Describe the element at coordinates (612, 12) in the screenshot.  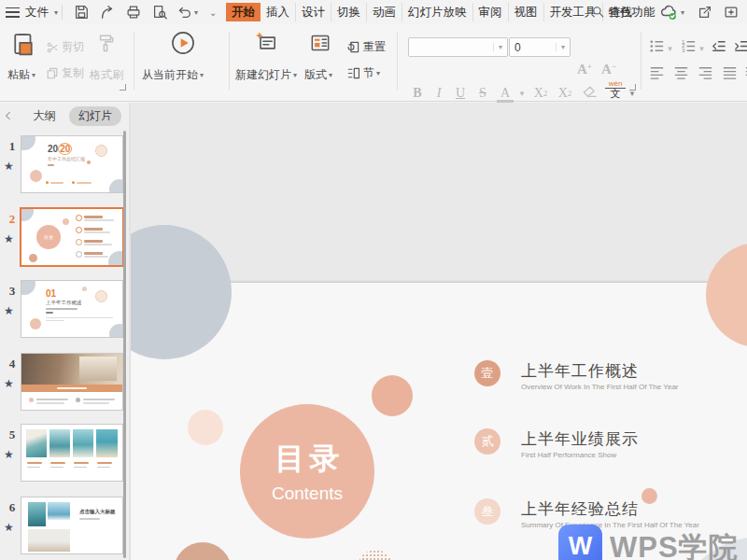
I see `find-button: 查找` at that location.